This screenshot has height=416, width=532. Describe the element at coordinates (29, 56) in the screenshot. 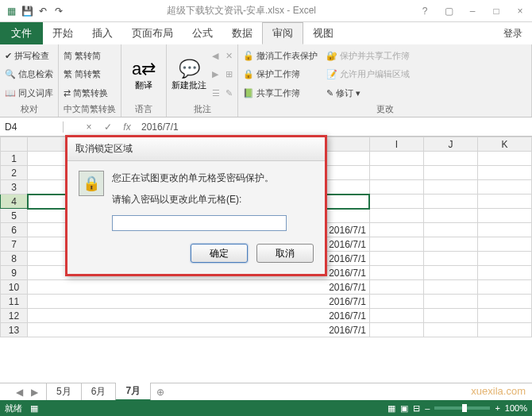

I see `spellcheck-button: ✔ 拼写检查` at that location.